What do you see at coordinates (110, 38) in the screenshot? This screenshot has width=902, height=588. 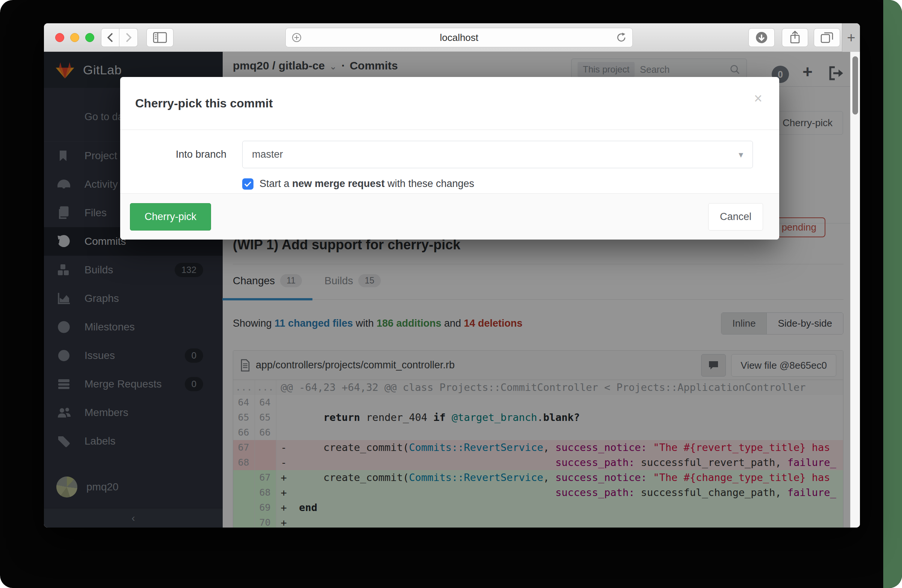 I see `back-button` at bounding box center [110, 38].